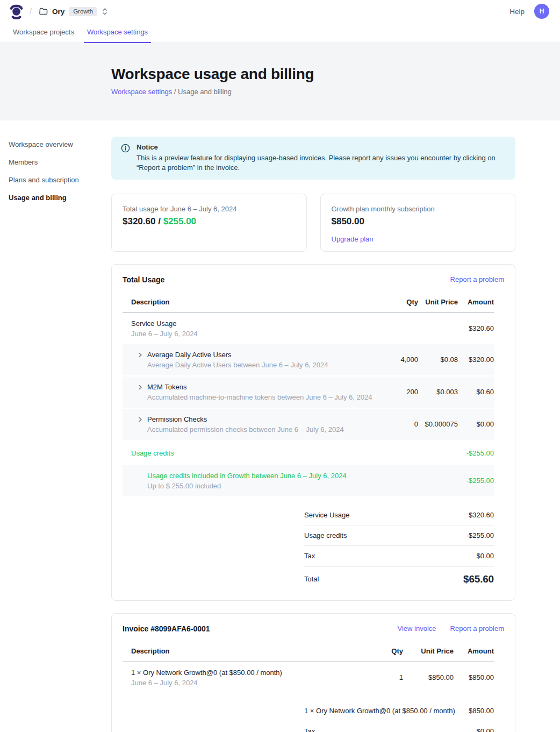  What do you see at coordinates (476, 328) in the screenshot?
I see `row-amount: $320.60` at bounding box center [476, 328].